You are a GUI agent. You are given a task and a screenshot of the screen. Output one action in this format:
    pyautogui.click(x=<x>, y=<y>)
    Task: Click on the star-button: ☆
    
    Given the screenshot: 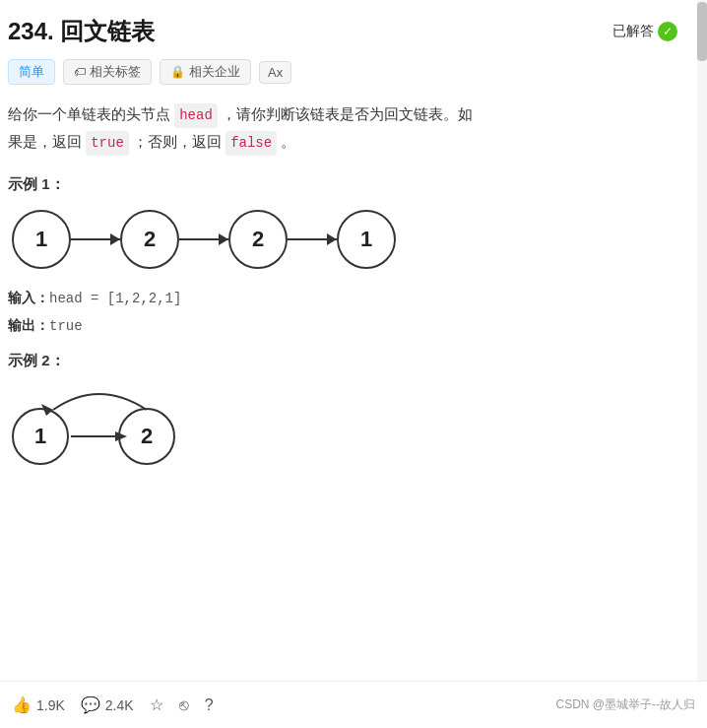 What is the action you would take?
    pyautogui.click(x=157, y=705)
    